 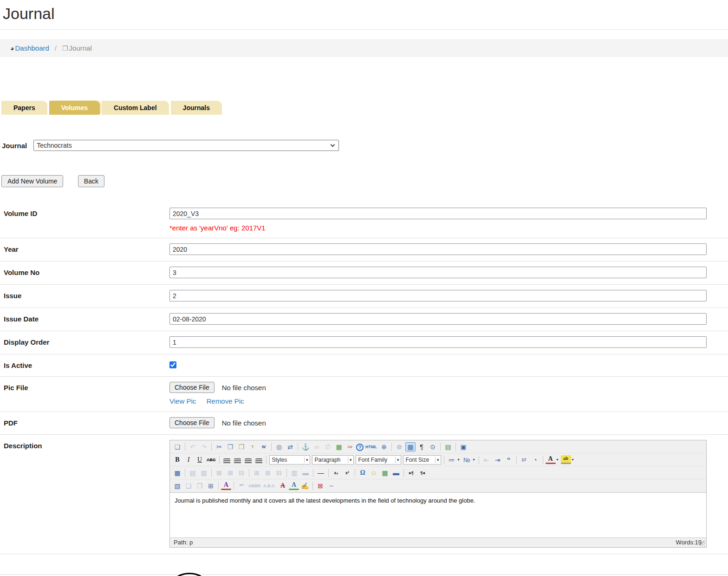 I want to click on blockquote-icon: ❝, so click(x=509, y=460).